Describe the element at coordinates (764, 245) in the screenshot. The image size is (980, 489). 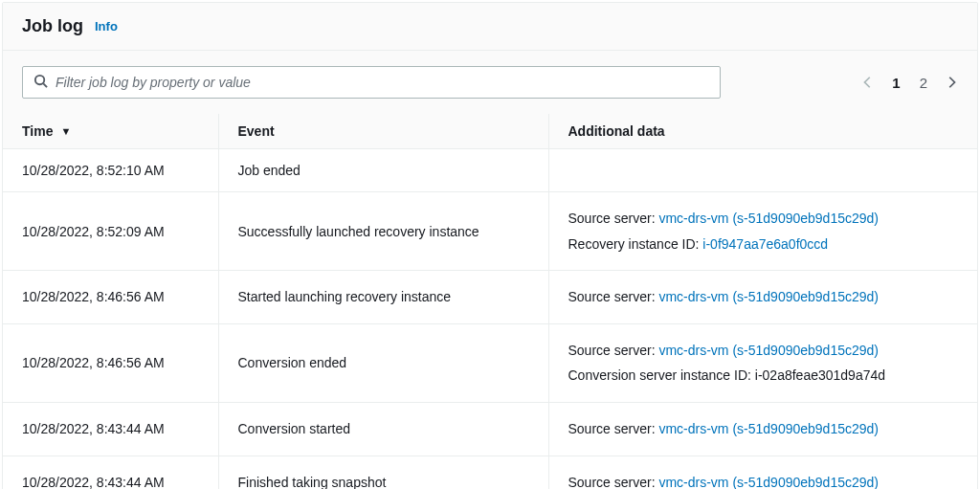
I see `additional-line: Recovery instance ID: i-0f947aa7e6a0f0cc…` at that location.